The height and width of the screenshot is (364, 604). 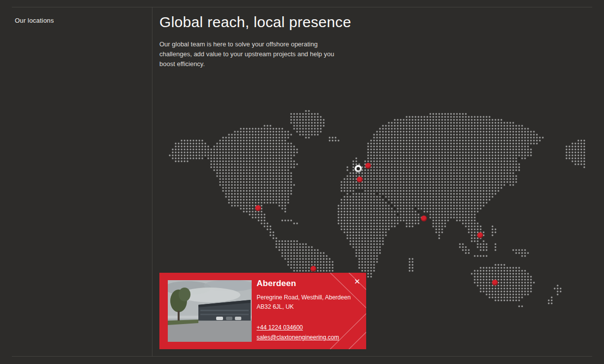 What do you see at coordinates (310, 328) in the screenshot?
I see `popup-phone-link: +44 1224 034600` at bounding box center [310, 328].